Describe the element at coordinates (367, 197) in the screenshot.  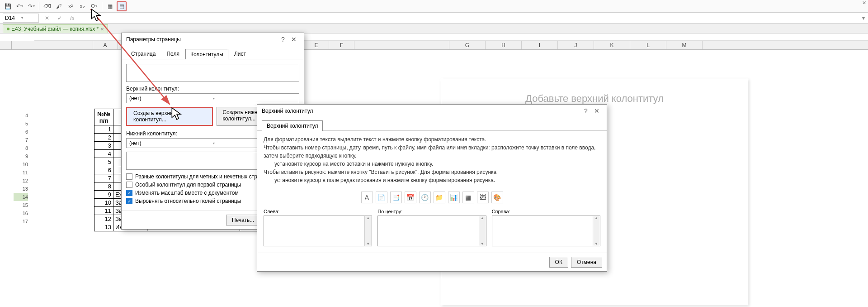
I see `font-icon: A` at that location.